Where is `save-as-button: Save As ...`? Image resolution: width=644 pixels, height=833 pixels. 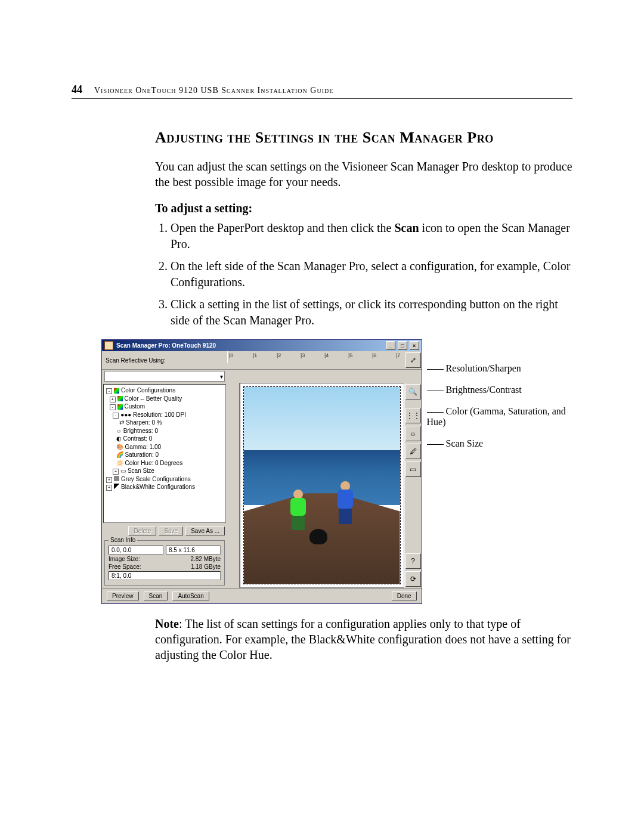 save-as-button: Save As ... is located at coordinates (205, 531).